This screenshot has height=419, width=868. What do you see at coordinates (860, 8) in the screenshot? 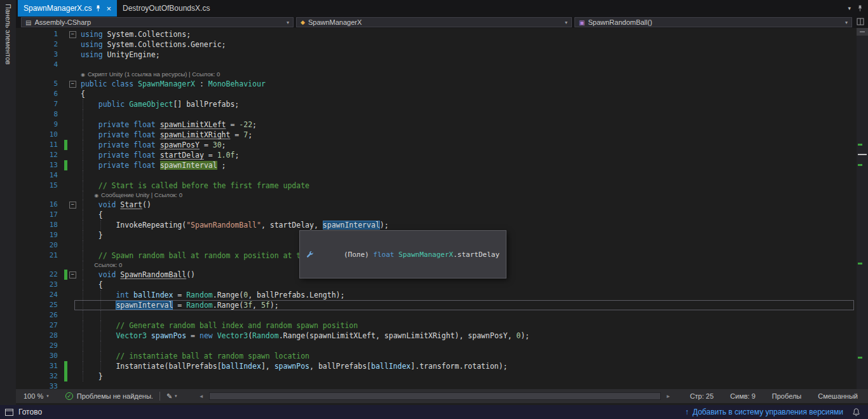
I see `pin-group-icon` at bounding box center [860, 8].